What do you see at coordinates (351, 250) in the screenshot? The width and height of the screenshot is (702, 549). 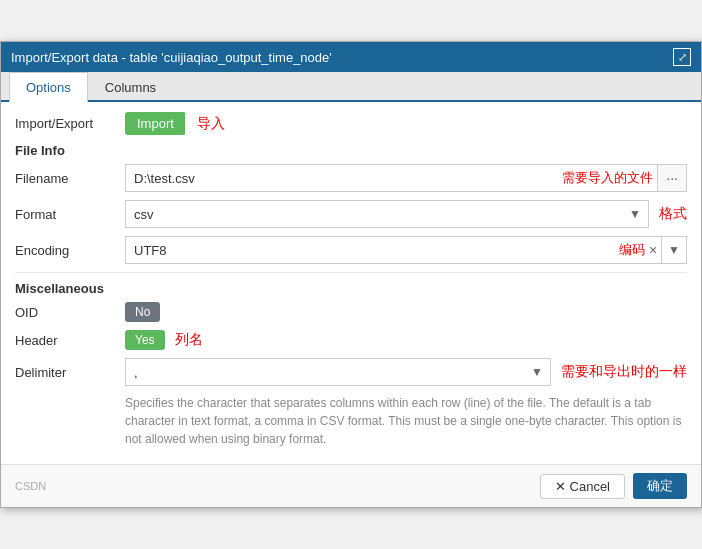 I see `encoding-row: Encoding UTF8 编码 × ▼` at bounding box center [351, 250].